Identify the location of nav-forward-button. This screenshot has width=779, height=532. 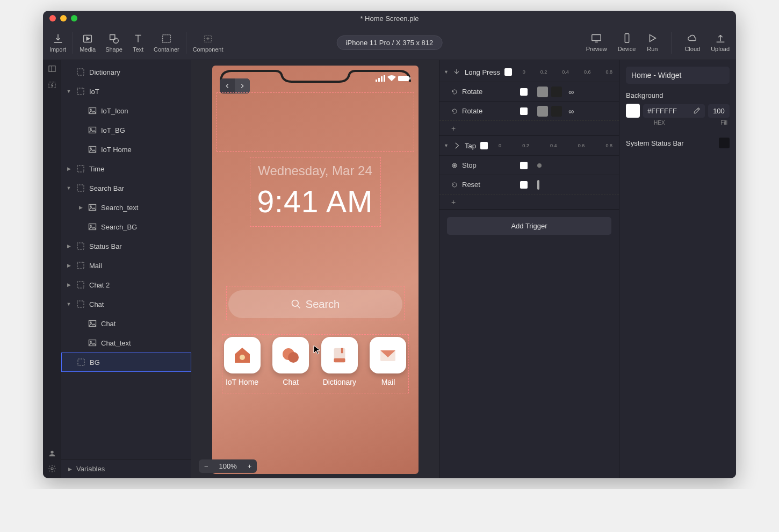
(242, 86).